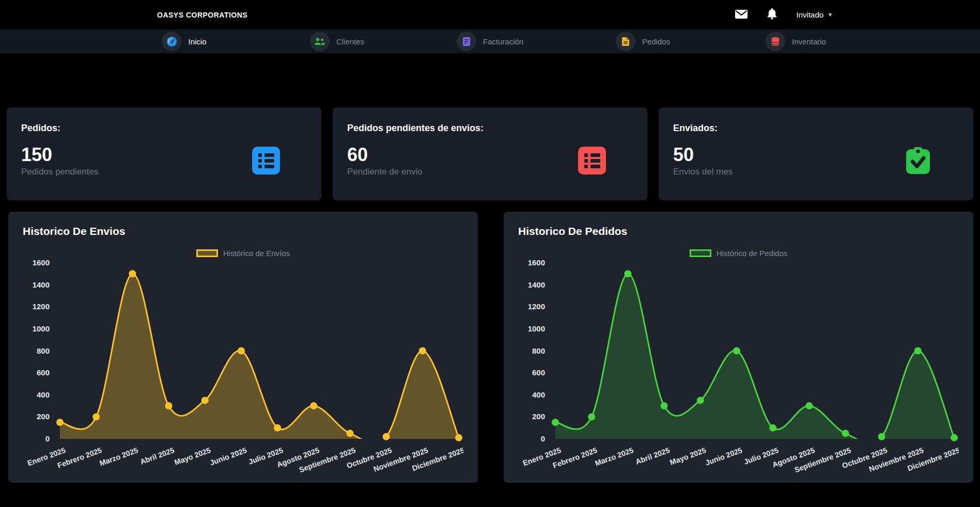 The image size is (980, 507). Describe the element at coordinates (490, 41) in the screenshot. I see `nav-inner: Inicio Clientes Facturación Pedidos Inve…` at that location.